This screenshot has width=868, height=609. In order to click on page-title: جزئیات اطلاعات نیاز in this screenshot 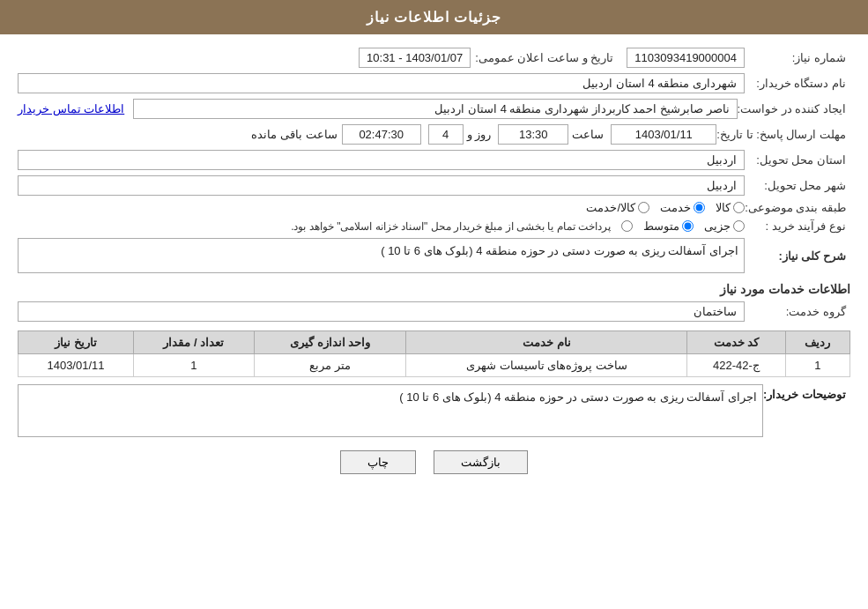, I will do `click(434, 18)`.